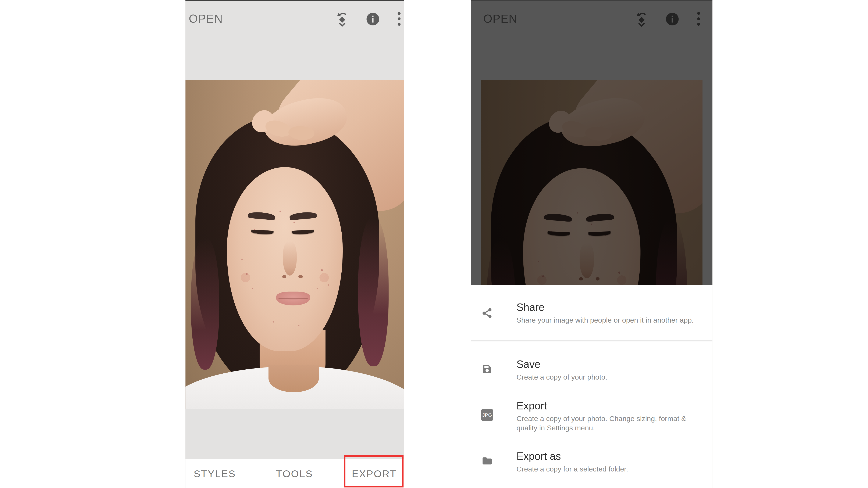  Describe the element at coordinates (592, 341) in the screenshot. I see `sheet-divider` at that location.